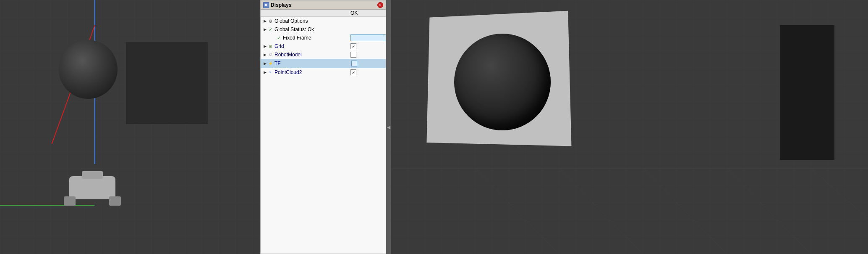 The image size is (868, 254). Describe the element at coordinates (323, 72) in the screenshot. I see `tree-item-pointcloud2: ▶ ✳ PointCloud2 ✓` at that location.